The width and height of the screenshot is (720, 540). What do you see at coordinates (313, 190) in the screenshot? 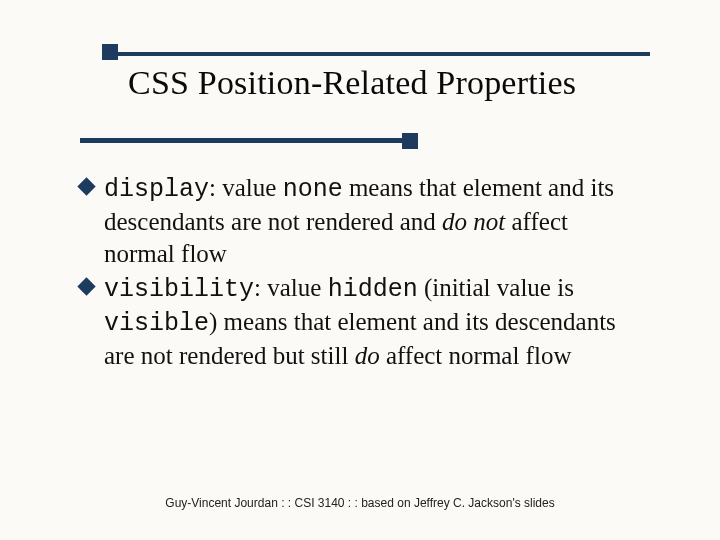
I see `code-none: none` at bounding box center [313, 190].